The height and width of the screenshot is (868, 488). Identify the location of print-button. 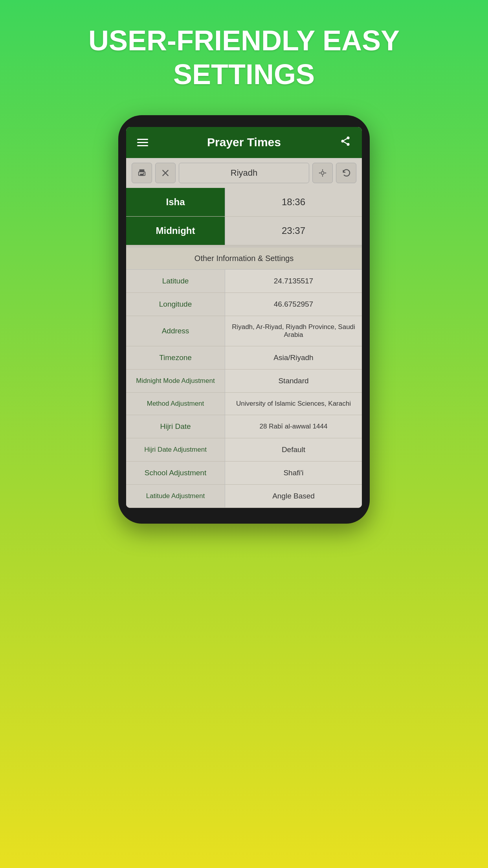
(142, 173).